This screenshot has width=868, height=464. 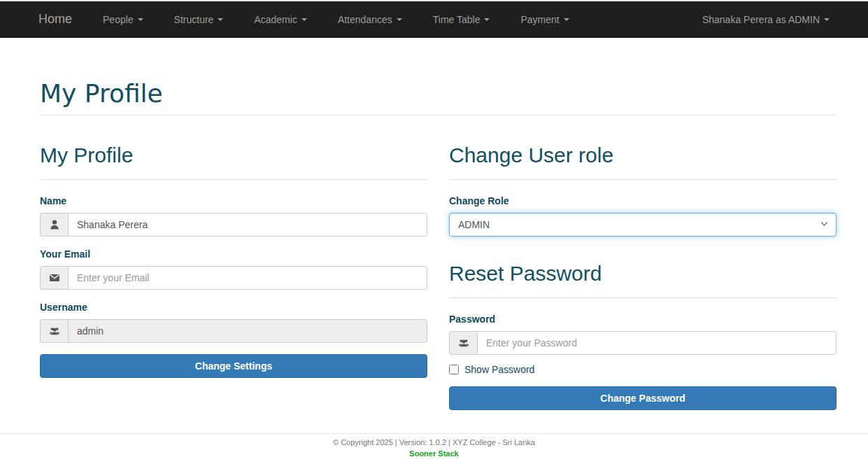 I want to click on nav-brand-home: Home, so click(x=55, y=20).